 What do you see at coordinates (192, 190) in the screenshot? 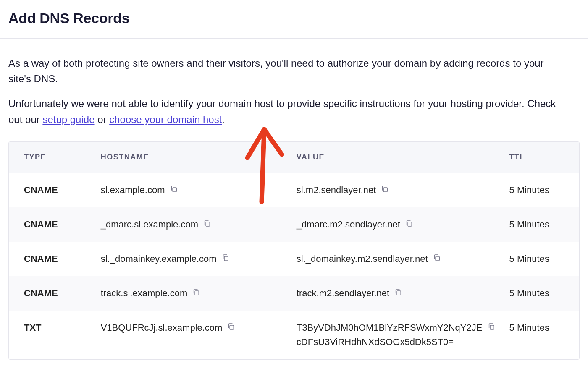
I see `cell-hostname: sl.example.com` at bounding box center [192, 190].